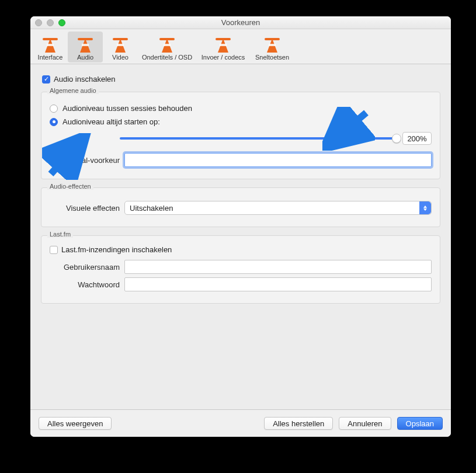  What do you see at coordinates (85, 47) in the screenshot?
I see `toolbar-item-audio: Audio` at bounding box center [85, 47].